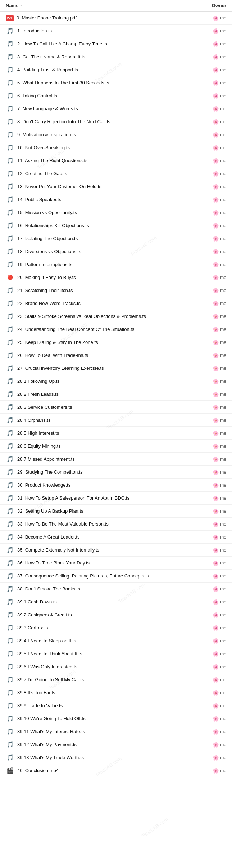 The image size is (232, 868). Describe the element at coordinates (116, 187) in the screenshot. I see `table-row: 🎵13. Never Put Your Customer On Hold.ts🌸…` at that location.